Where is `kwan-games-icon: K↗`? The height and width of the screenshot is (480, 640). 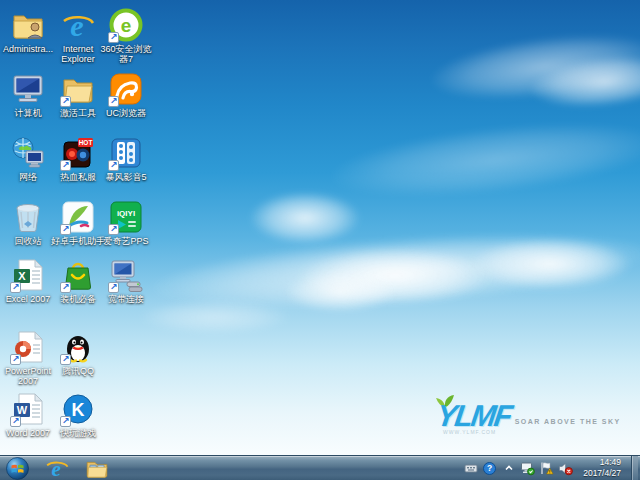 kwan-games-icon: K↗ is located at coordinates (78, 409).